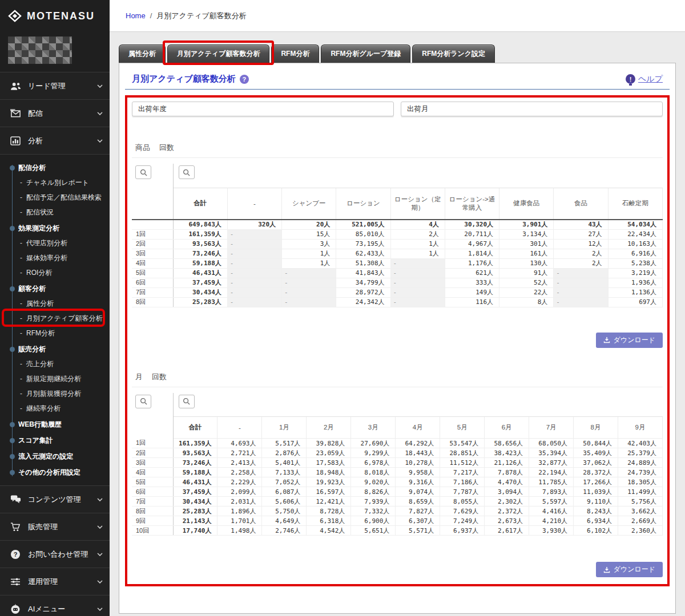 This screenshot has height=616, width=685. I want to click on row-header: 4回, so click(152, 264).